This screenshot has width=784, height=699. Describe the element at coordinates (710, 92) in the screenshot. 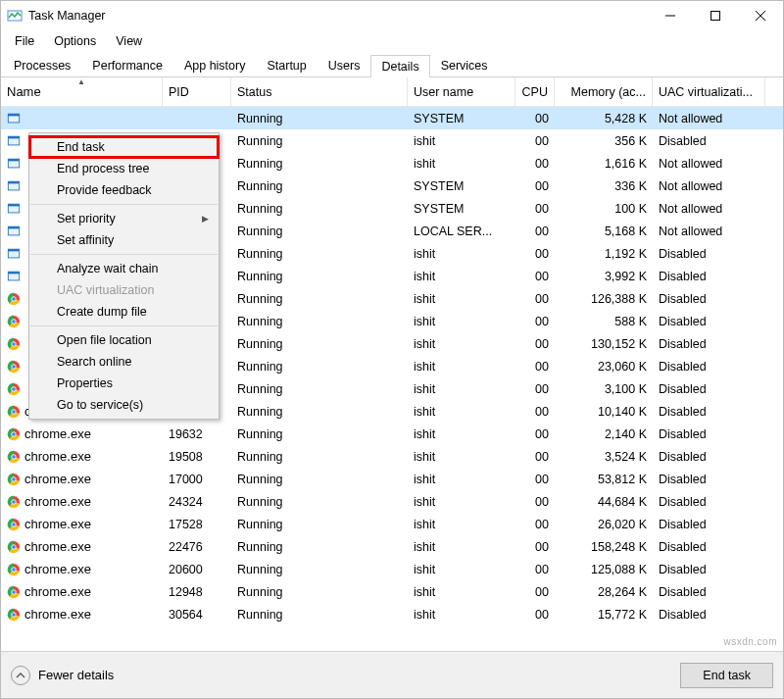

I see `col-uac: UAC virtualizati...` at that location.